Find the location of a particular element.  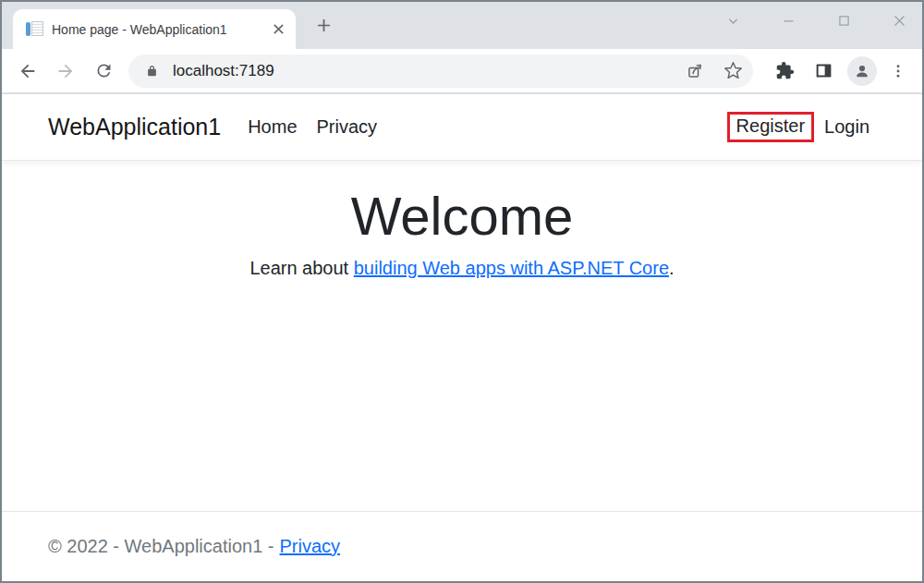

url-text: localhost:7189 is located at coordinates (421, 71).